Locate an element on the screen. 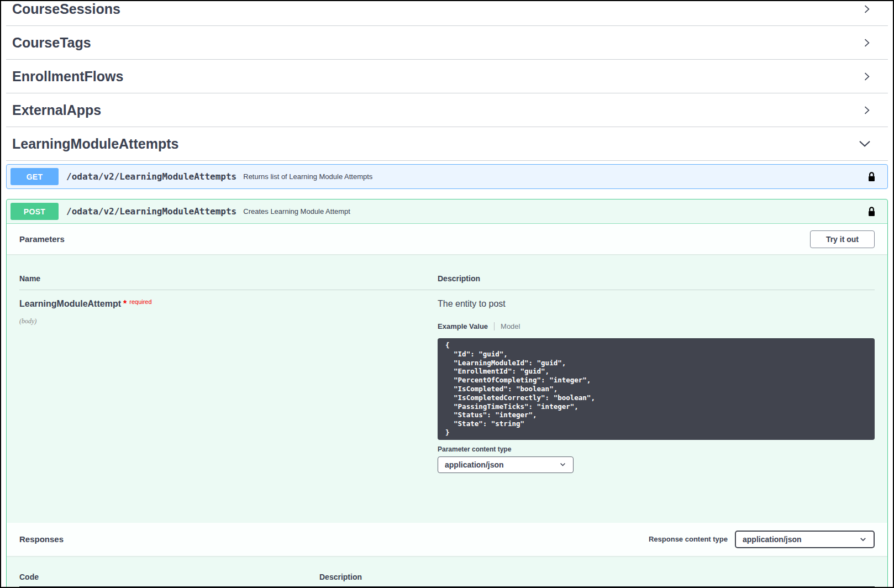  example-model-tabs: Example Value Model is located at coordinates (656, 326).